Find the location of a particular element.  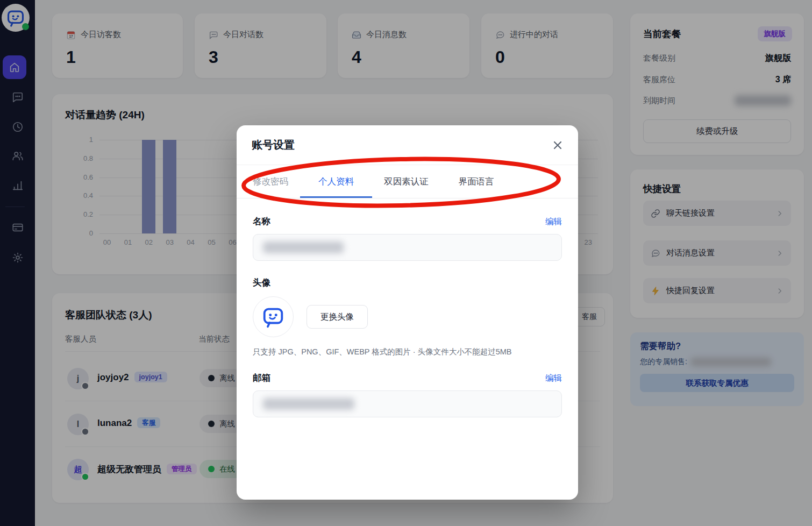

avatar-hint: 只支持 JPG、PNG、GIF、WEBP 格式的图片 · 头像文件大小不能超过5… is located at coordinates (408, 352).